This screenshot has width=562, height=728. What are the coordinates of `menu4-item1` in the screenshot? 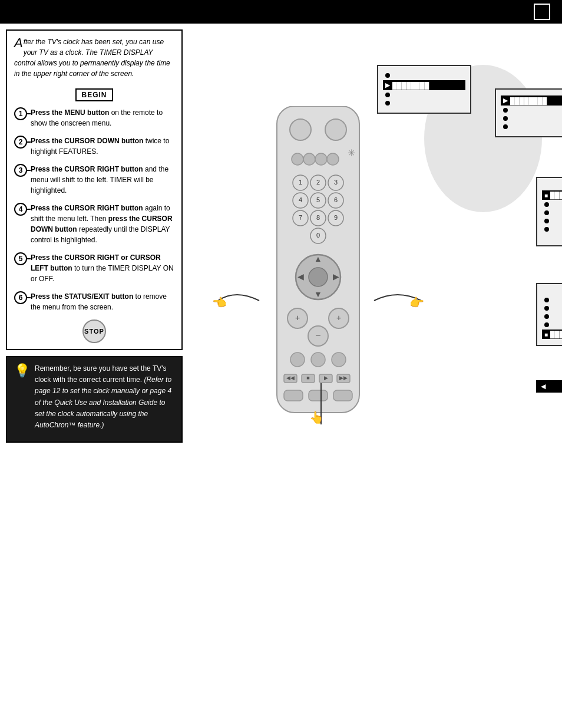 It's located at (552, 300).